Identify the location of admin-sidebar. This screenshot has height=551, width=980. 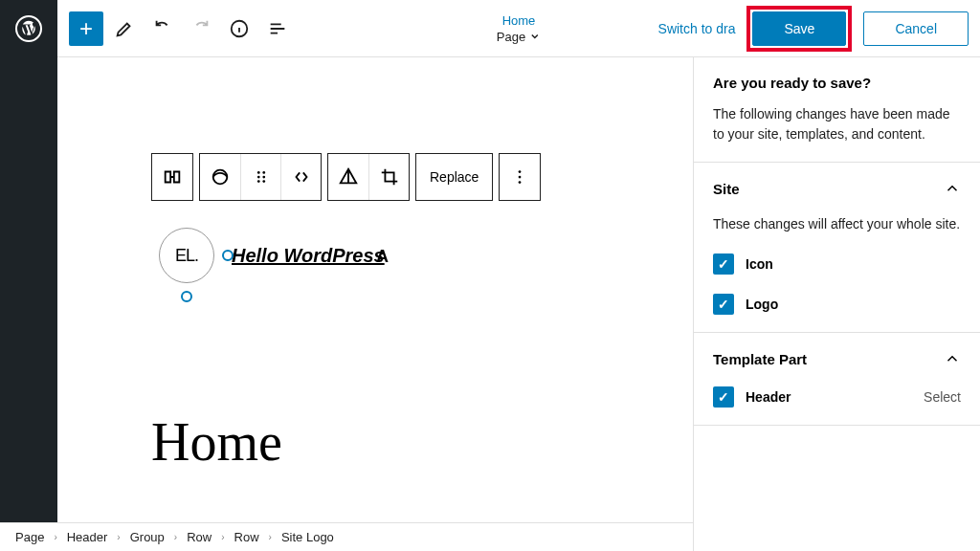
(29, 304).